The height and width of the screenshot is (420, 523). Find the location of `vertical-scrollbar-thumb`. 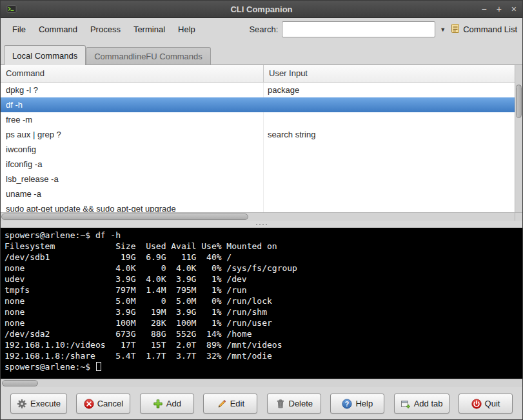

vertical-scrollbar-thumb is located at coordinates (518, 101).